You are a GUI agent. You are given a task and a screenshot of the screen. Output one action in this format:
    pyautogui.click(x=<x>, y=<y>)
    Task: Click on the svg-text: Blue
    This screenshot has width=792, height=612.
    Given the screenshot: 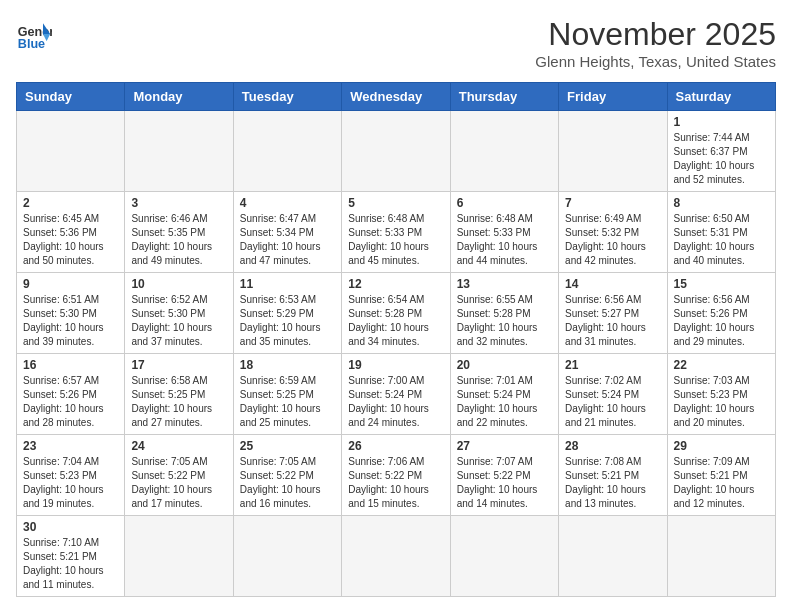 What is the action you would take?
    pyautogui.click(x=32, y=44)
    